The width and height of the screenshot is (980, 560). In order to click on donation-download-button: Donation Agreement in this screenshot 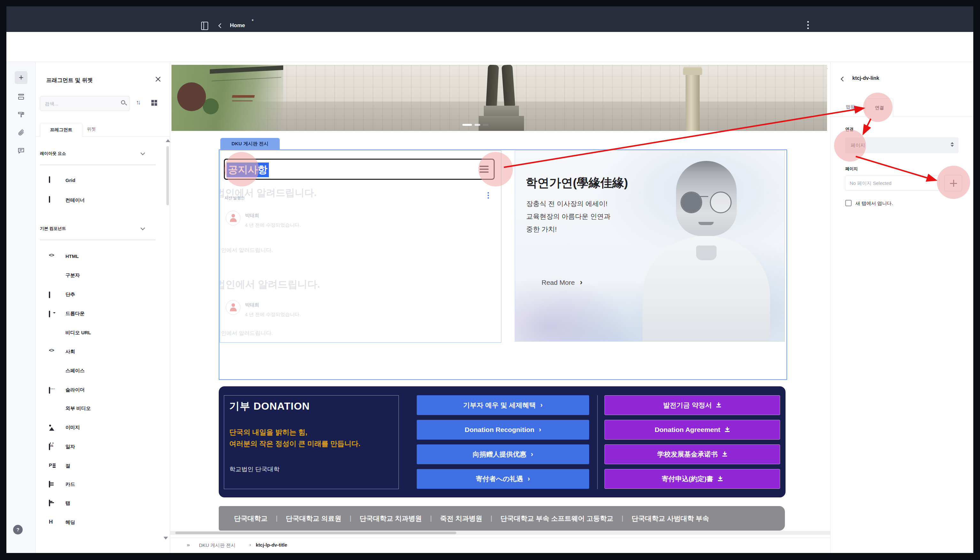, I will do `click(692, 430)`.